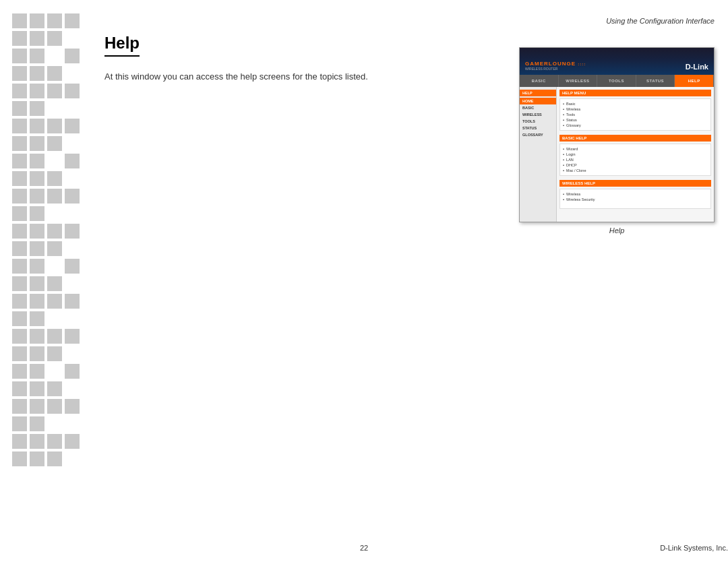  I want to click on panel-body-wireless-help: Wireless Wireless Security, so click(635, 199).